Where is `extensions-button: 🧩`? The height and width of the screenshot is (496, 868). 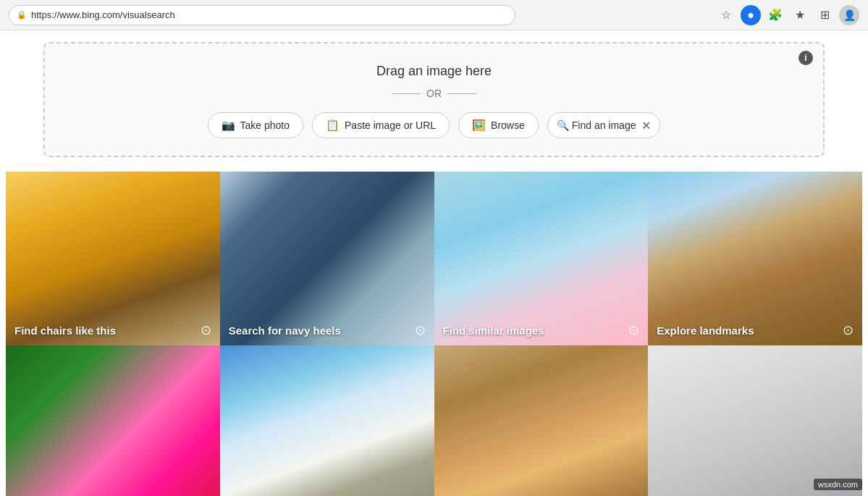
extensions-button: 🧩 is located at coordinates (775, 15).